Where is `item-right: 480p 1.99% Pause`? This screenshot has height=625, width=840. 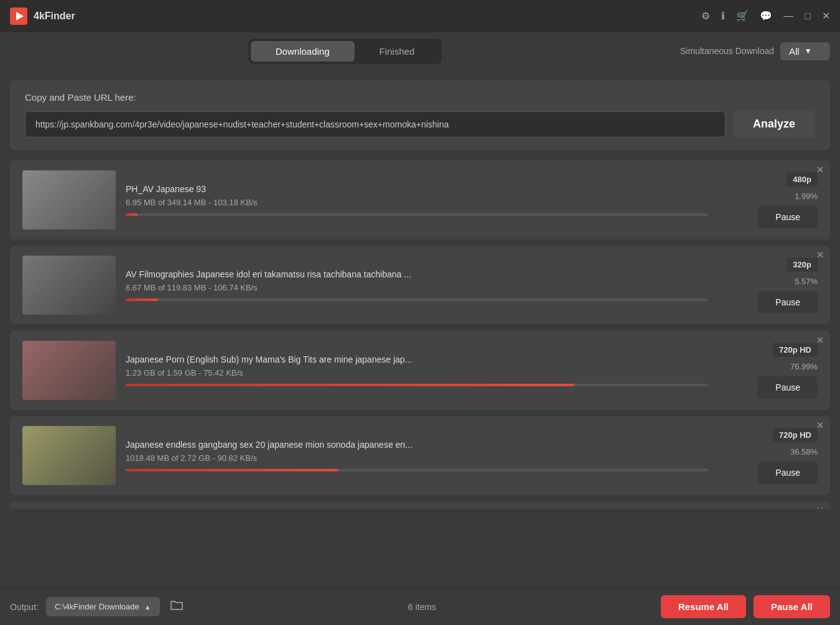
item-right: 480p 1.99% Pause is located at coordinates (768, 200).